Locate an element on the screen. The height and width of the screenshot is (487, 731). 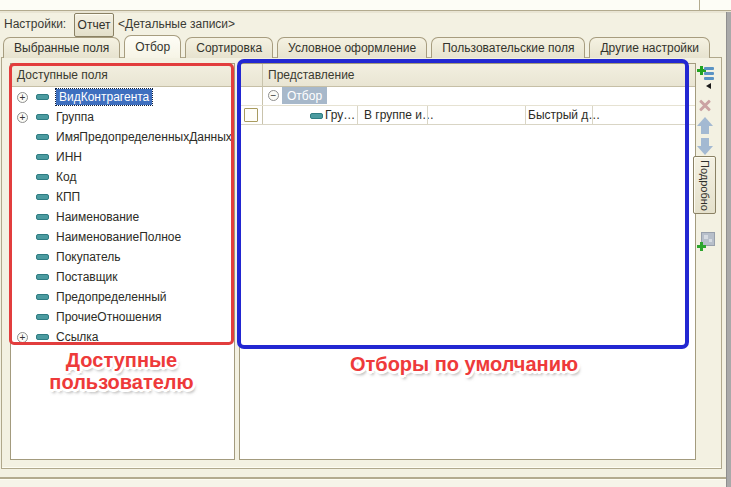
window-bottom-edge is located at coordinates (366, 484).